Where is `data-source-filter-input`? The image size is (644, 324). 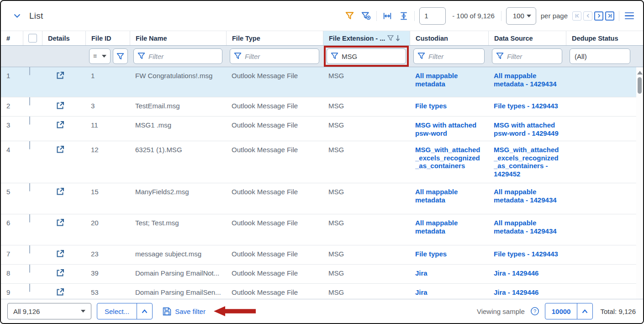
data-source-filter-input is located at coordinates (527, 56).